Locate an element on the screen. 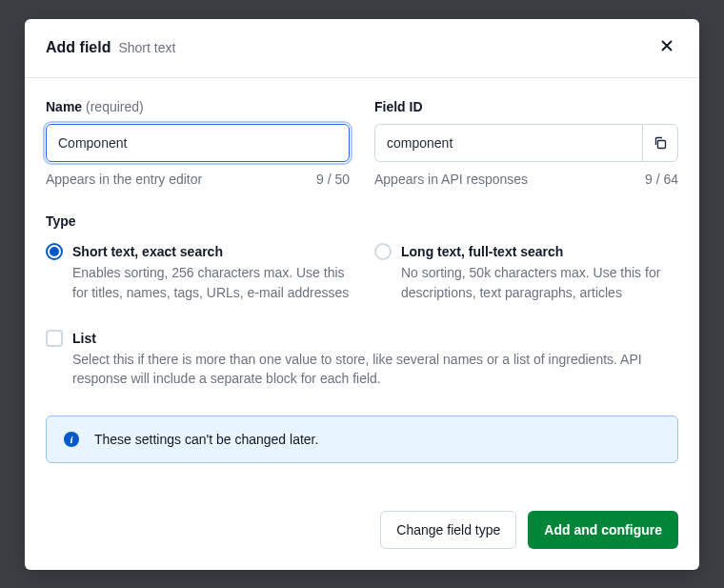 The width and height of the screenshot is (724, 588). name-label: Name (required) is located at coordinates (198, 107).